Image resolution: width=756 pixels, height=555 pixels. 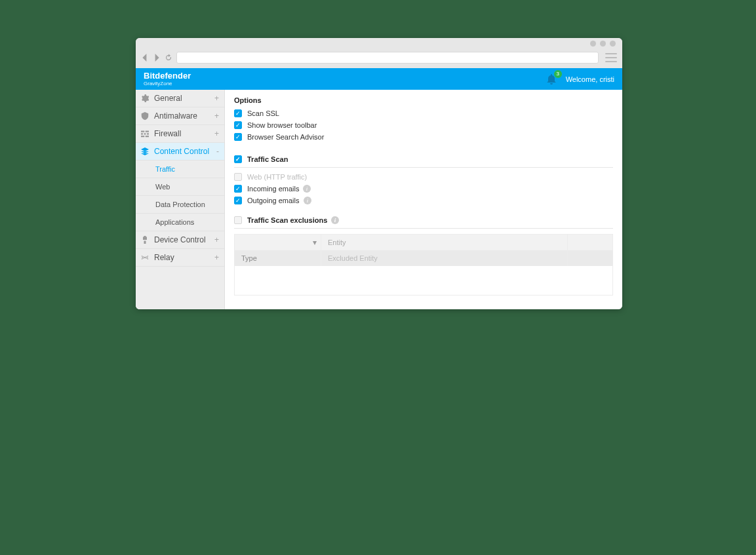 What do you see at coordinates (590, 79) in the screenshot?
I see `welcome-text: Welcome, cristi` at bounding box center [590, 79].